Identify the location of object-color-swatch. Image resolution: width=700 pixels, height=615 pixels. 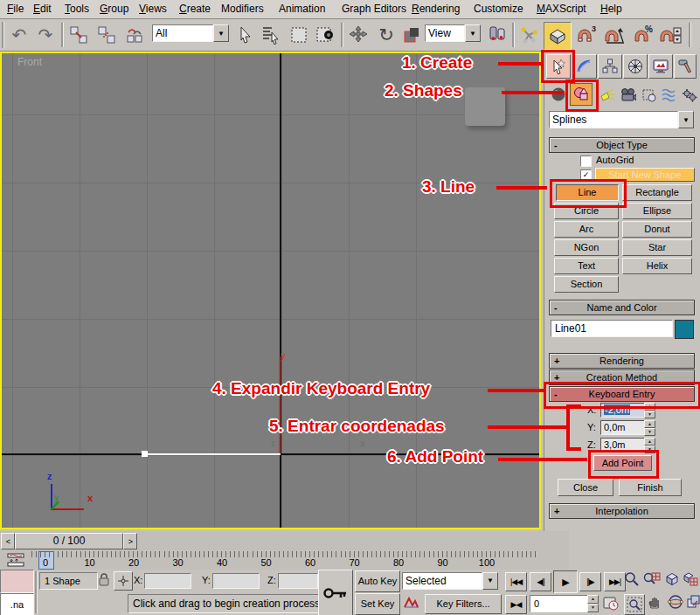
(684, 329).